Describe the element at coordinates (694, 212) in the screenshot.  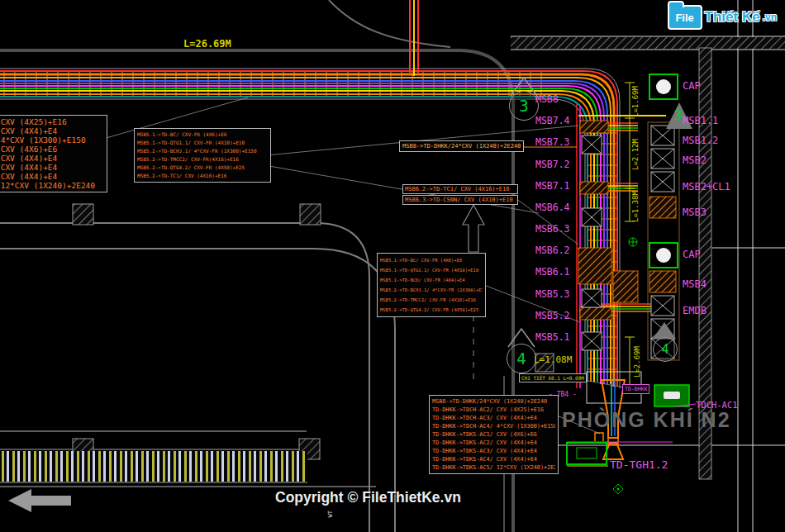
I see `right-label-msb3: MSB3` at that location.